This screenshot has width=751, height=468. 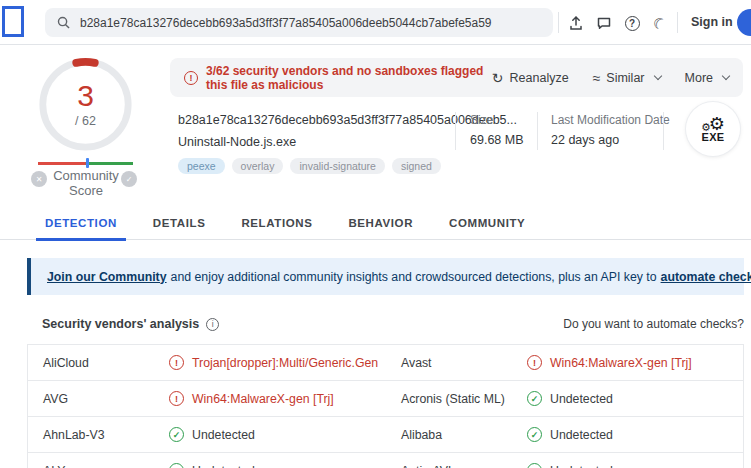 What do you see at coordinates (86, 184) in the screenshot?
I see `community-score-label: Community Score` at bounding box center [86, 184].